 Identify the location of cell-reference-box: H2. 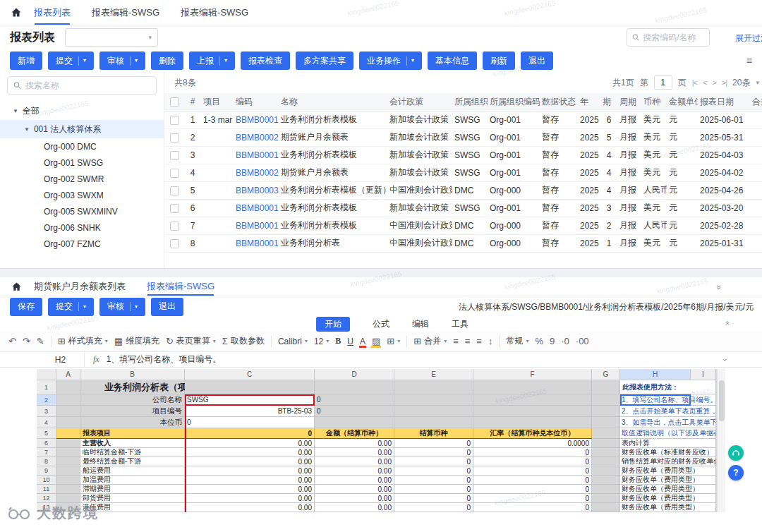
(61, 360).